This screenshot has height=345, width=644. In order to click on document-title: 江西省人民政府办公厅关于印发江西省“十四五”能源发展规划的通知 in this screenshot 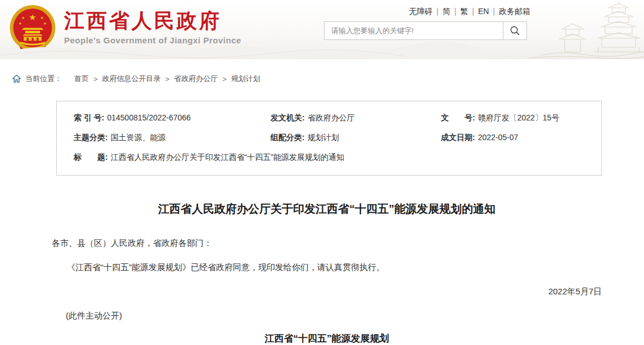, I will do `click(327, 209)`.